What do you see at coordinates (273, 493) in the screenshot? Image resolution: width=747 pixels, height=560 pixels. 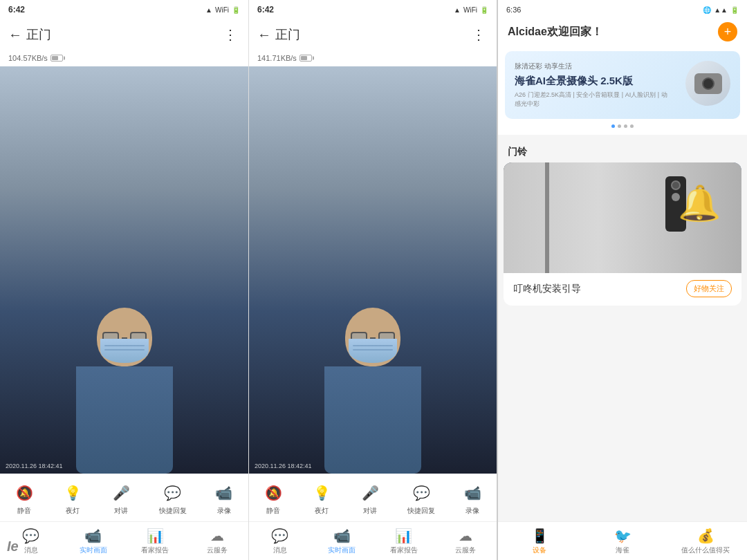 I see `middle-mute-icon: 🔕` at bounding box center [273, 493].